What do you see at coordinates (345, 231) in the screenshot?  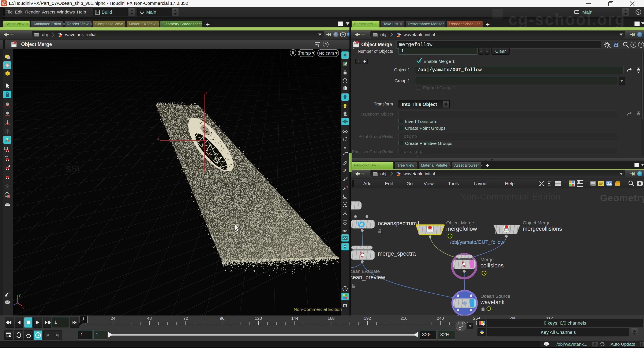 I see `svg-text: abc` at bounding box center [345, 231].